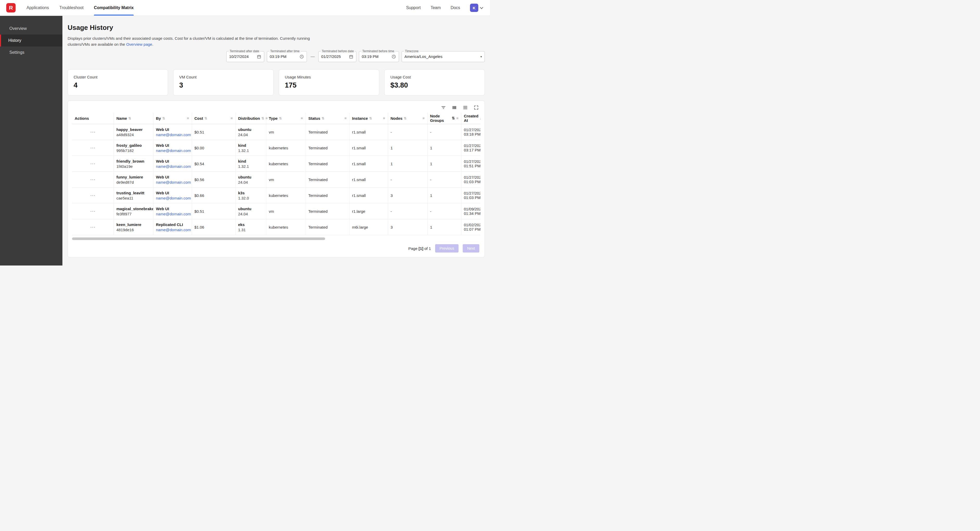 This screenshot has width=980, height=531. What do you see at coordinates (377, 56) in the screenshot?
I see `terminated-before-time-input` at bounding box center [377, 56].